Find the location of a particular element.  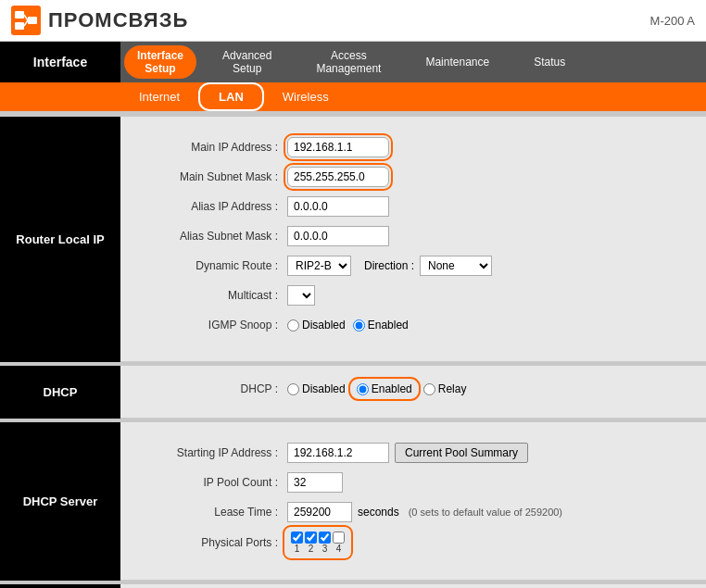

lease-label: Lease Time : is located at coordinates (213, 512).